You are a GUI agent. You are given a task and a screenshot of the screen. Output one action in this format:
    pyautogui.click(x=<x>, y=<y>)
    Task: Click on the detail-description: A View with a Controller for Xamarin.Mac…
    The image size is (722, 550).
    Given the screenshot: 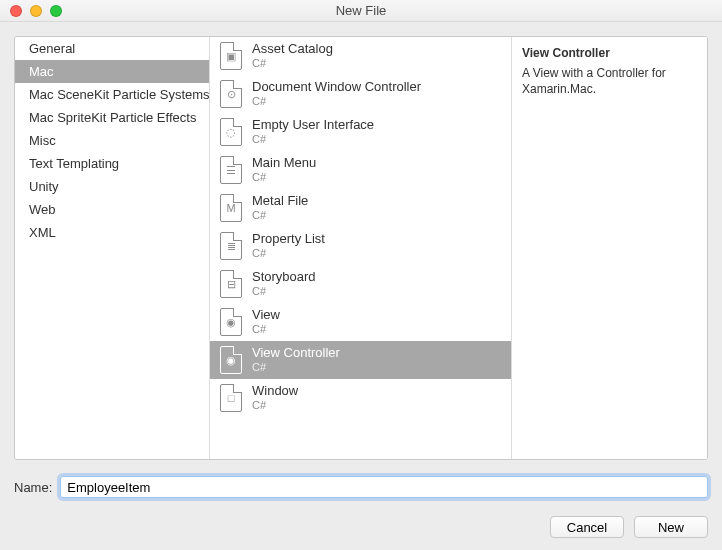 What is the action you would take?
    pyautogui.click(x=610, y=81)
    